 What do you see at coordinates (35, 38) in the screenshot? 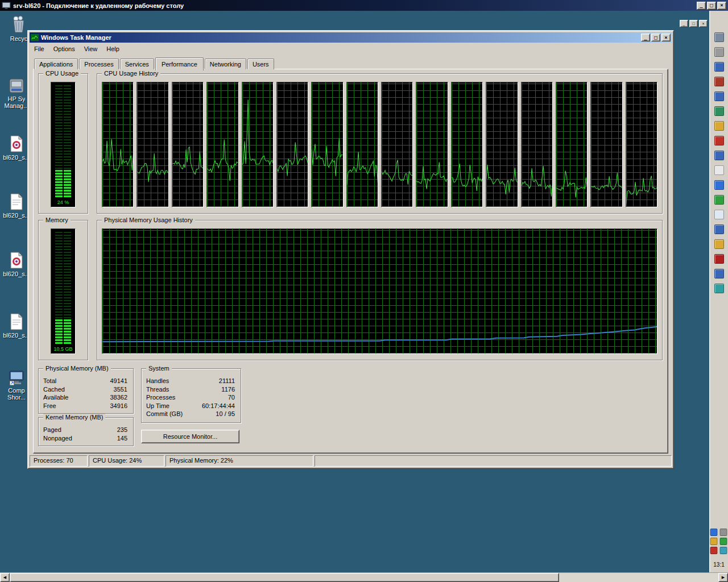
I see `task-manager-icon` at bounding box center [35, 38].